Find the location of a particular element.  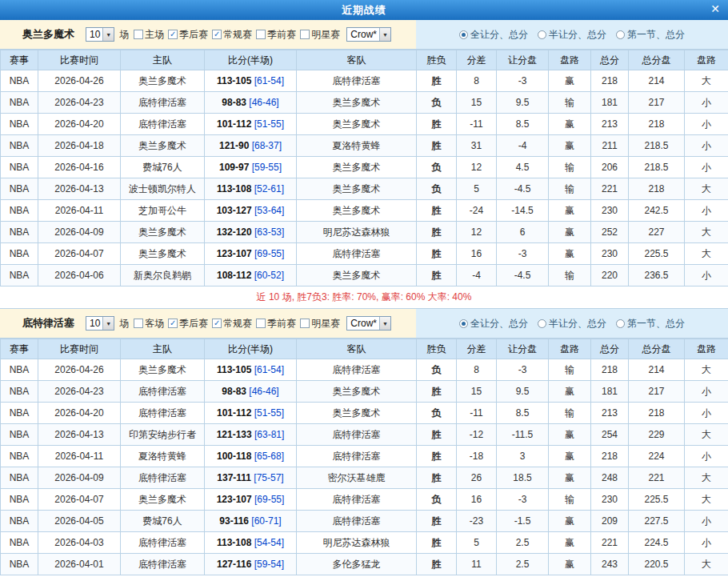

filter-checkbox-客场: 客场 is located at coordinates (149, 323).